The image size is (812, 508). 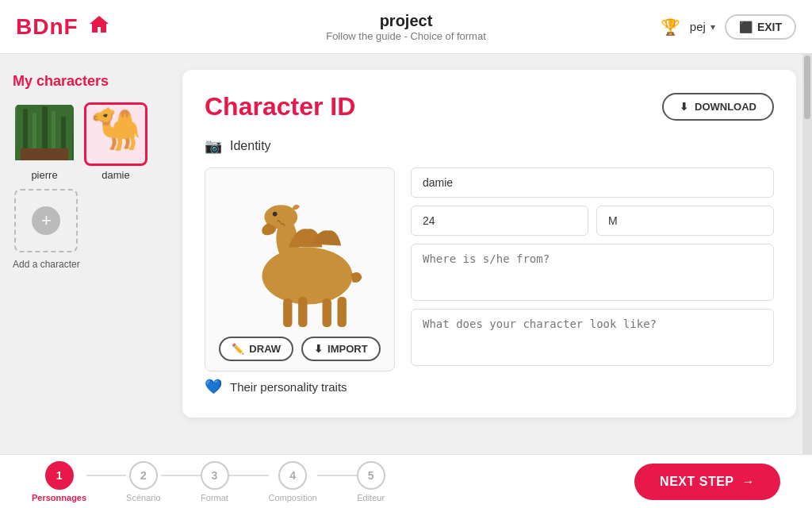 What do you see at coordinates (406, 21) in the screenshot?
I see `page-title: project` at bounding box center [406, 21].